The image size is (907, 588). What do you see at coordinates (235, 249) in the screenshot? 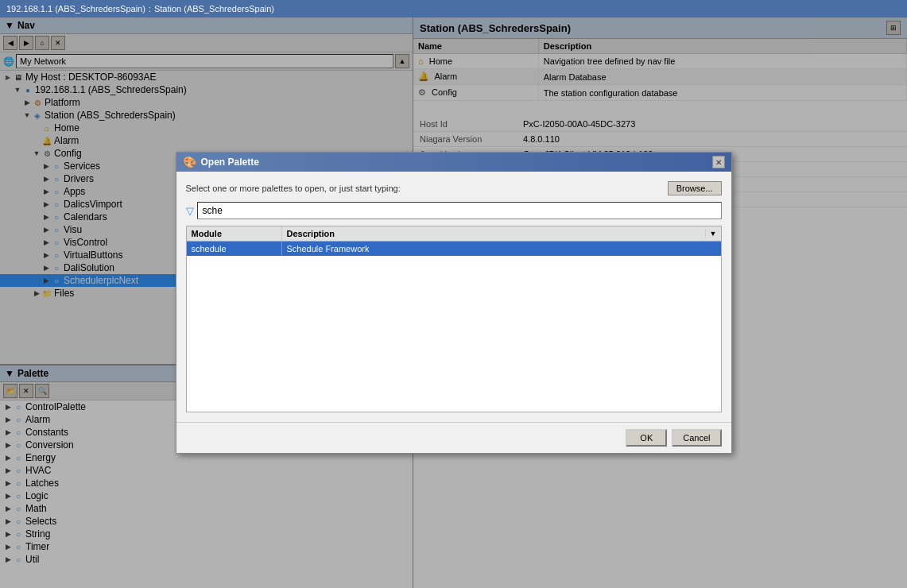
I see `row-module: schedule` at bounding box center [235, 249].